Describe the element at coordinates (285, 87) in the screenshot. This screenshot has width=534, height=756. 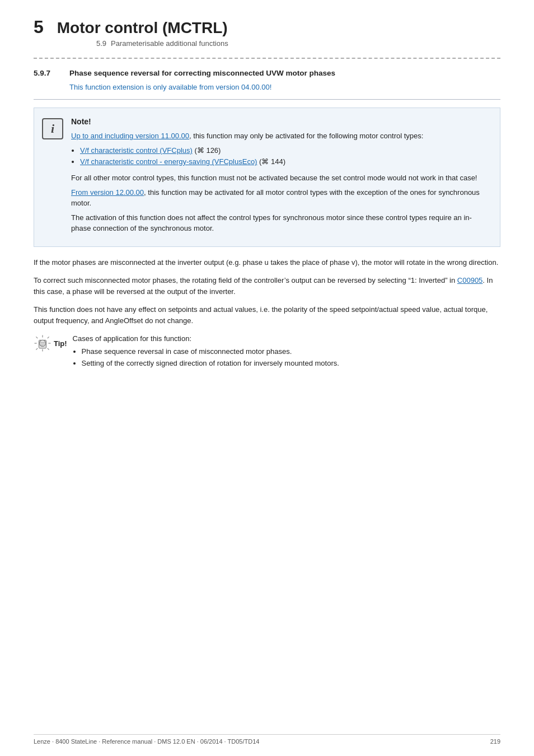
I see `blue-notice: This function extension is only availabl…` at that location.